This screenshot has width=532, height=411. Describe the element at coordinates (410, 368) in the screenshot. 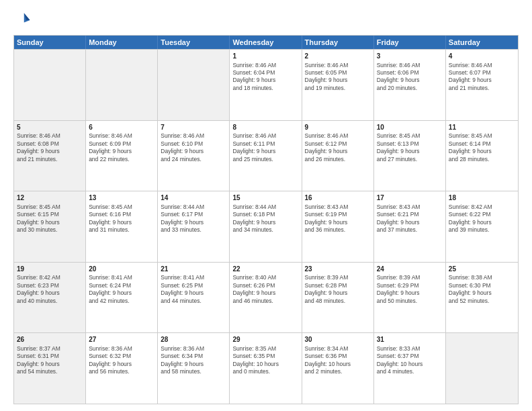

I see `calendar-day-cell: 31Sunrise: 8:33 AM Sunset: 6:37 PM Dayli…` at that location.